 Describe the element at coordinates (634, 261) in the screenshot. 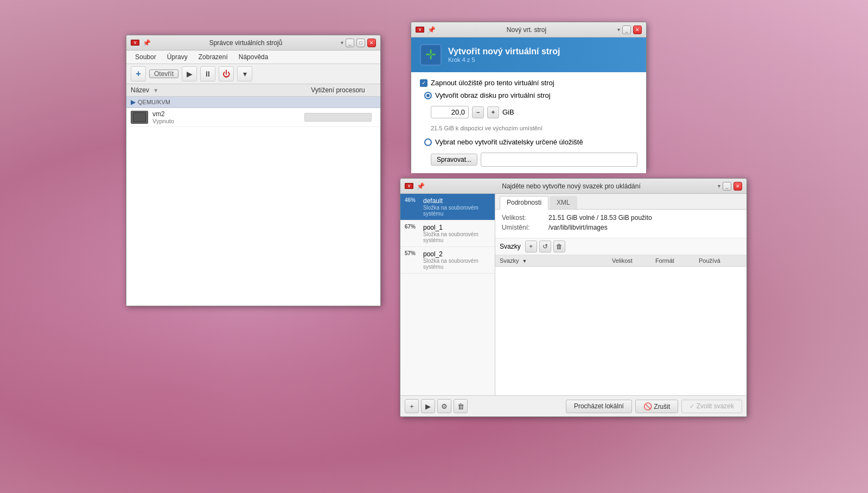

I see `vol-header-velikost: Velikost` at that location.